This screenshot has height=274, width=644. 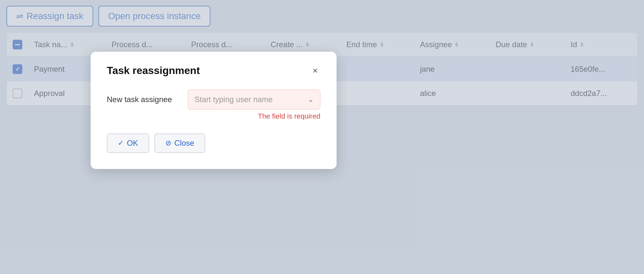 I want to click on assignee-form-row: New task assignee Start typing user name…, so click(x=214, y=100).